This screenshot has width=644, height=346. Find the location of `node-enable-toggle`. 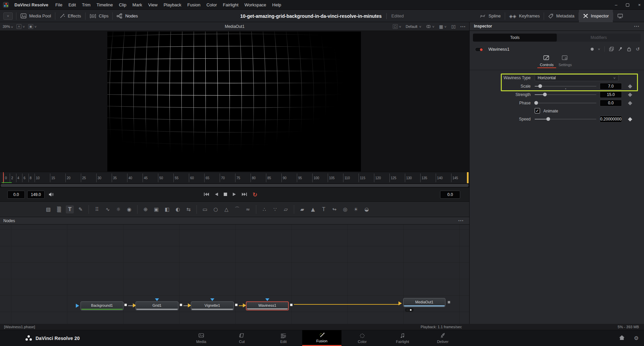

node-enable-toggle is located at coordinates (479, 50).